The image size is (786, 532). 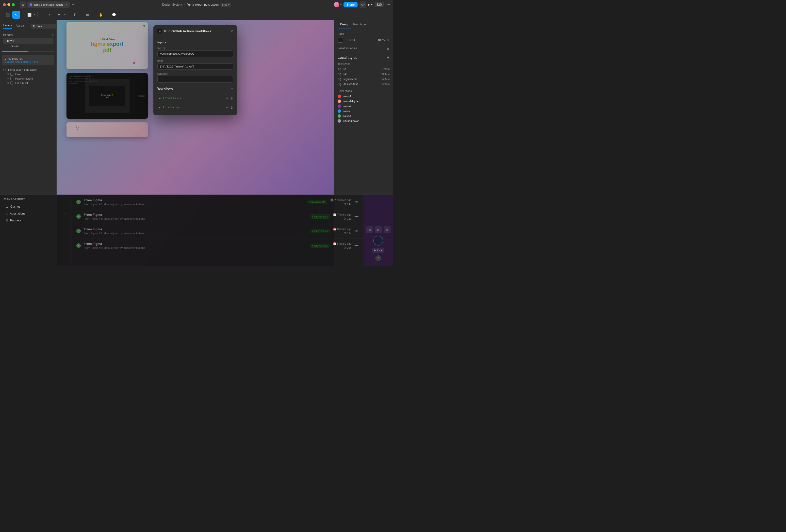 I want to click on run-duration: ⏱ 14s, so click(x=348, y=204).